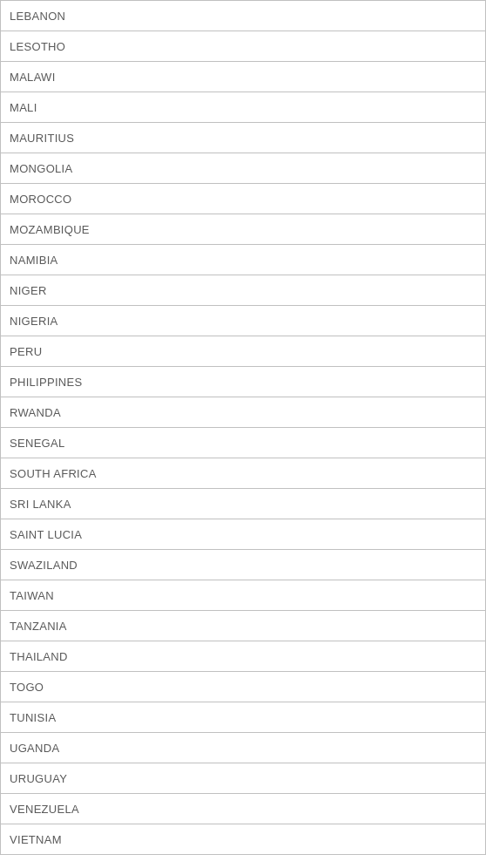 The height and width of the screenshot is (868, 486). Describe the element at coordinates (244, 413) in the screenshot. I see `table-row: RWANDA` at that location.